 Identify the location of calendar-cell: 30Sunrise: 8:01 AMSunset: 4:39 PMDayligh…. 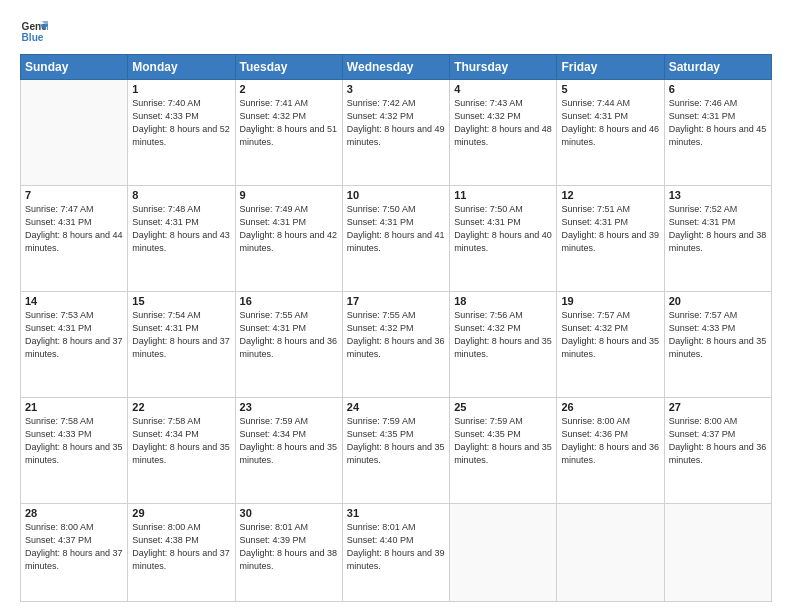
(288, 552).